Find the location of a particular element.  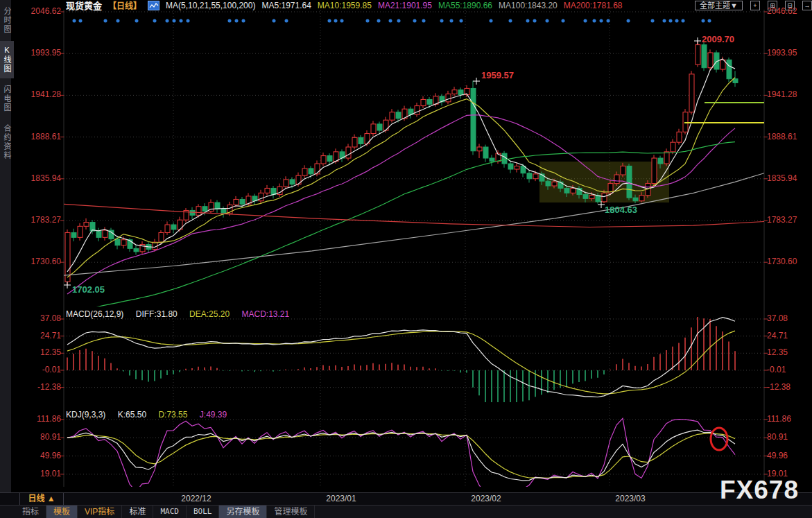

sidebar-item-2: 闪电图 is located at coordinates (7, 98).